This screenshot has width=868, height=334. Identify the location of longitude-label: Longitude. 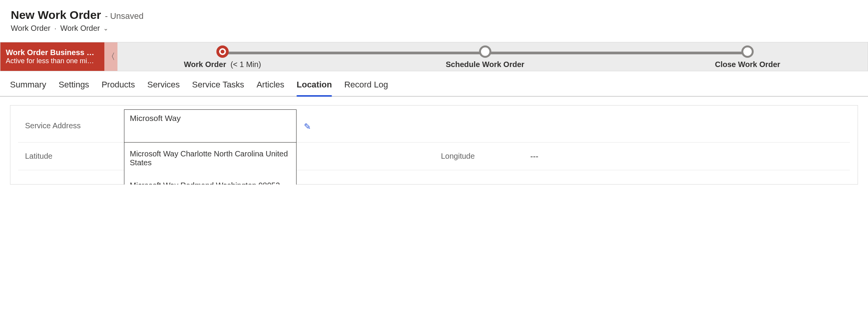
(478, 156).